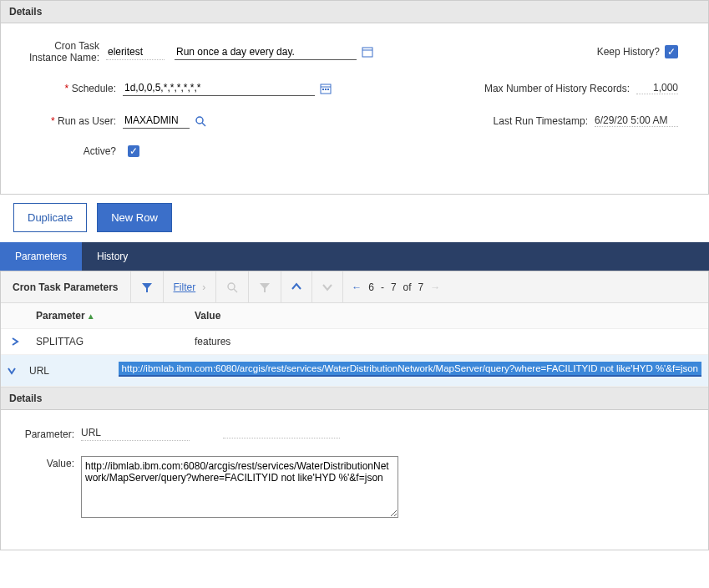 This screenshot has width=709, height=588. Describe the element at coordinates (135, 434) in the screenshot. I see `detail-parameter-value: URL` at that location.